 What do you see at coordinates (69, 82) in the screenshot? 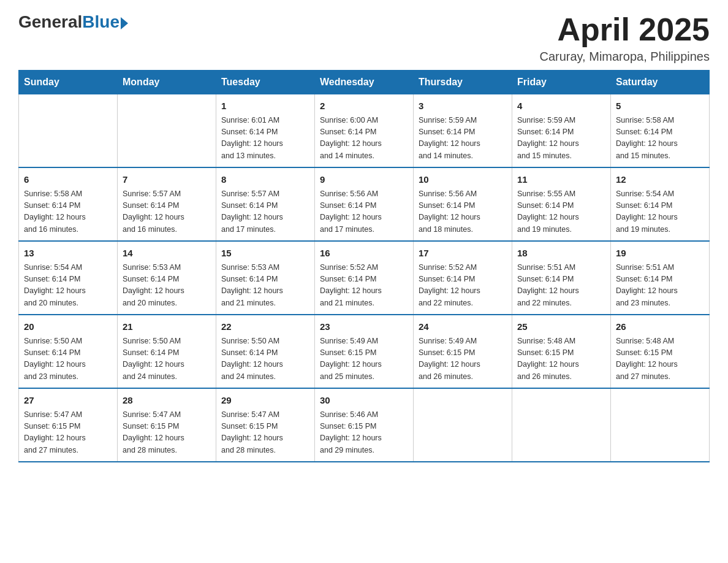
I see `column-header-sunday: Sunday` at bounding box center [69, 82].